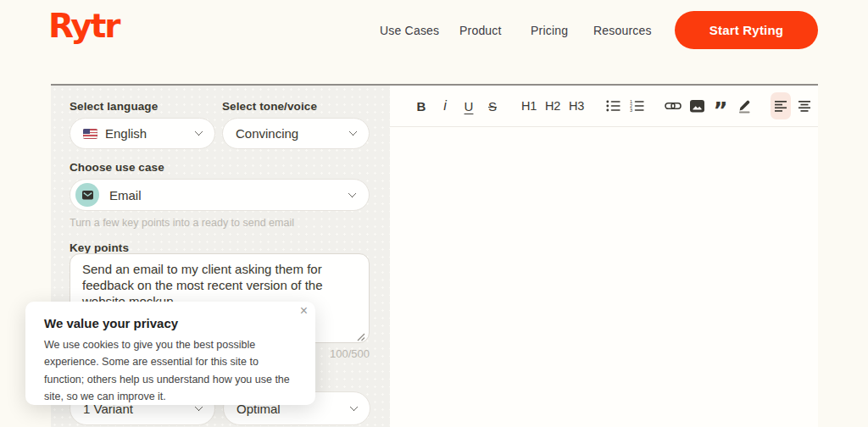 This screenshot has width=868, height=427. Describe the element at coordinates (90, 134) in the screenshot. I see `us-flag-icon` at that location.